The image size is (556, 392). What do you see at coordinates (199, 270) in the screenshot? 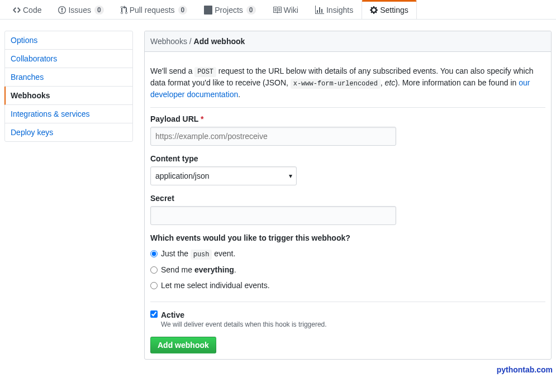
I see `radio-everything-label: Send me everything.` at bounding box center [199, 270].